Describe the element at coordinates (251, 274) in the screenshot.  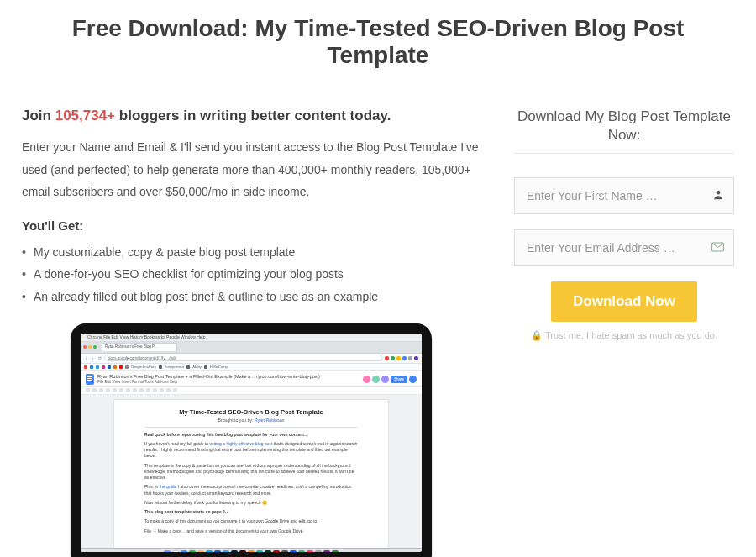
I see `benefit-item: A done-for-you SEO checklist for optimiz…` at that location.